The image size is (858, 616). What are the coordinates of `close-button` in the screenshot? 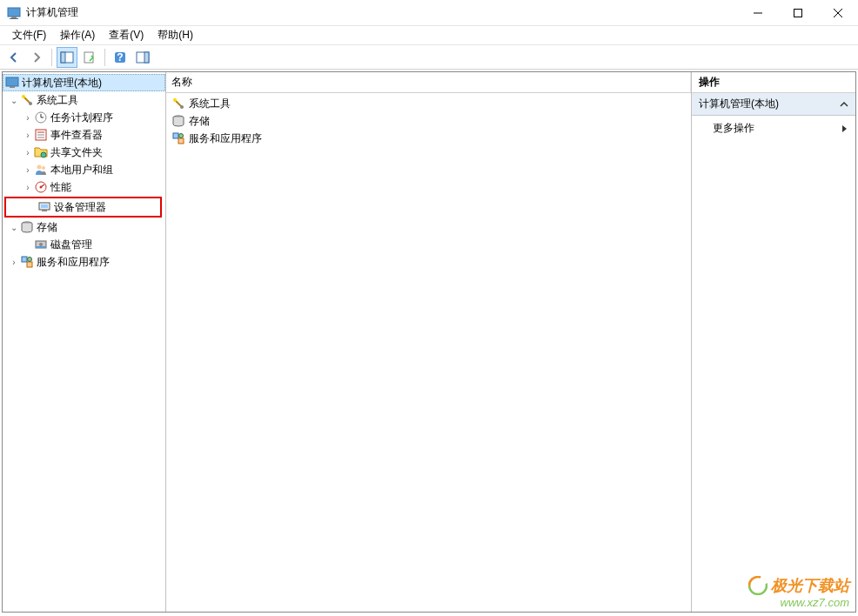 It's located at (838, 13).